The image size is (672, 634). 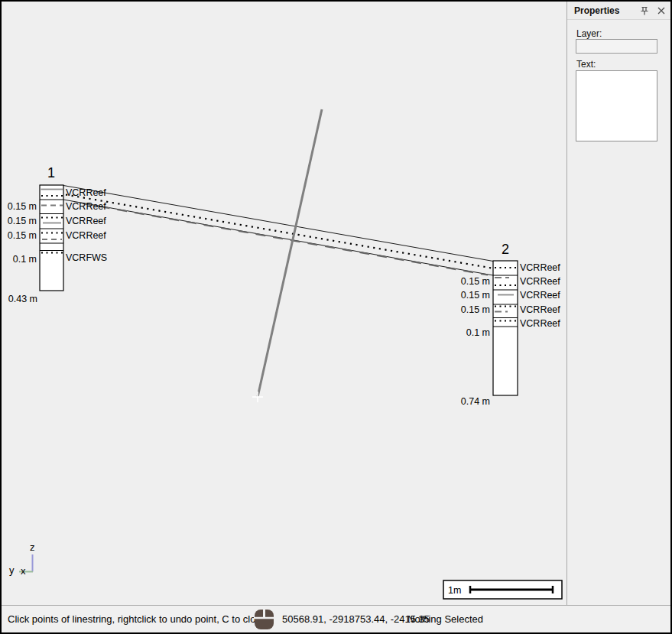 What do you see at coordinates (616, 106) in the screenshot?
I see `text-input` at bounding box center [616, 106].